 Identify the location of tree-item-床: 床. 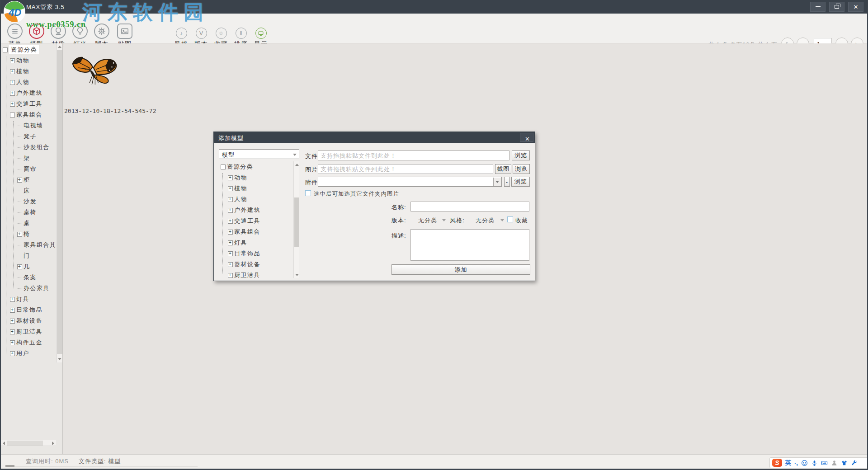
(28, 191).